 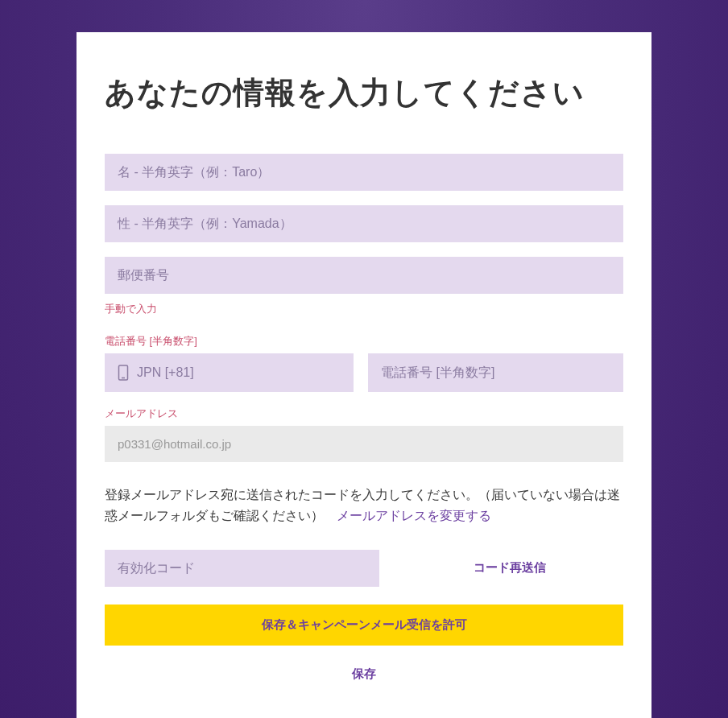 I want to click on page-title: あなたの情報を入力してください, so click(x=364, y=93).